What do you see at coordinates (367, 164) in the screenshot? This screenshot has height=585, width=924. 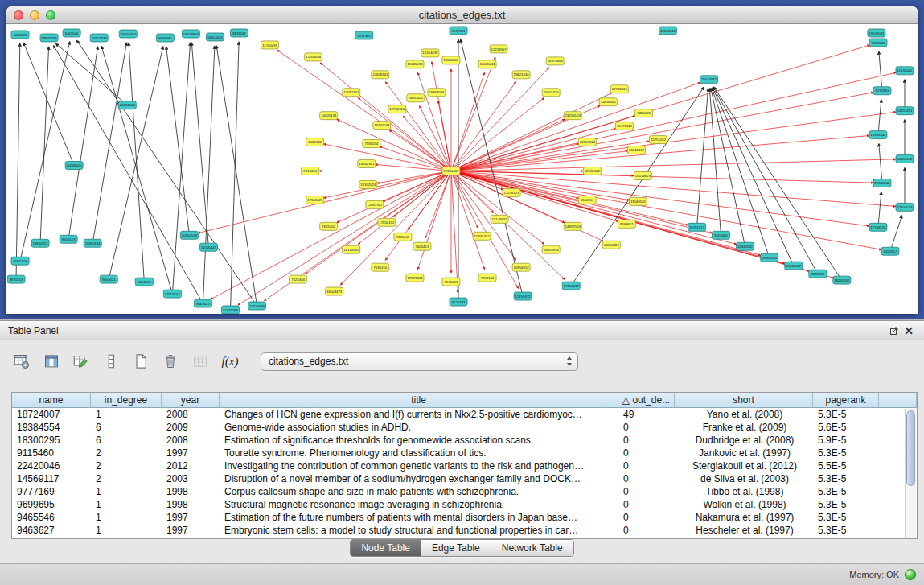 I see `graph-node: 13582341` at bounding box center [367, 164].